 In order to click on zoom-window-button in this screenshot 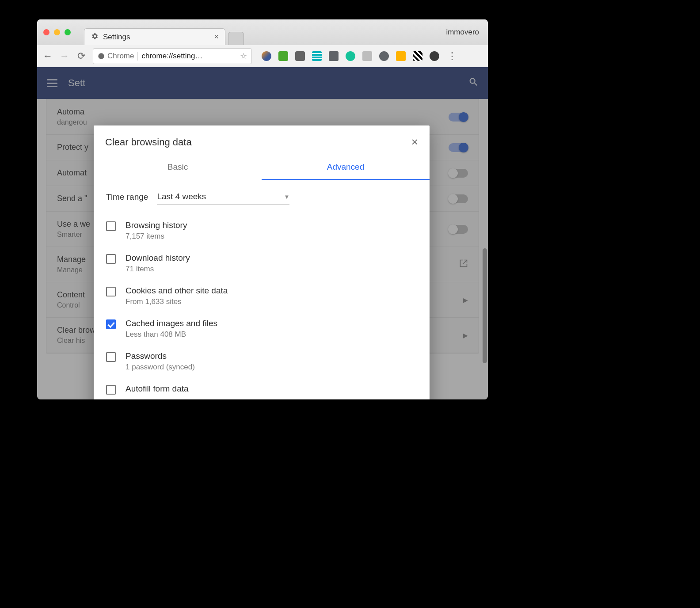, I will do `click(68, 32)`.